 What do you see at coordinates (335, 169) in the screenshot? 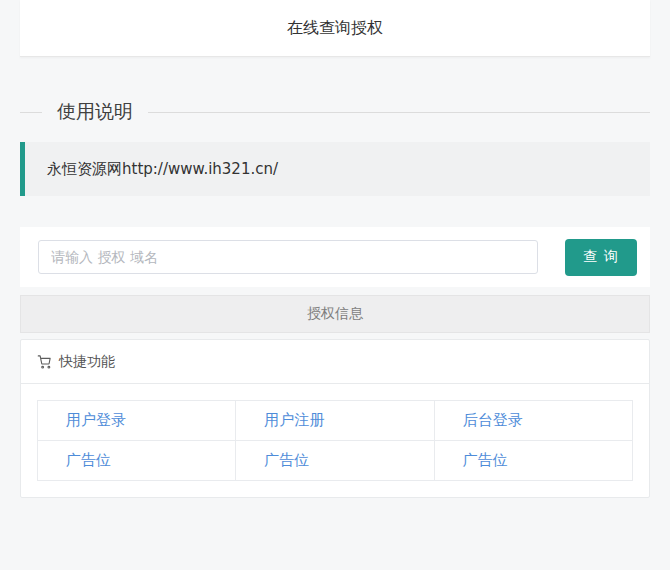
I see `notice-box: 永恒资源网http://www.ih321.cn/` at bounding box center [335, 169].